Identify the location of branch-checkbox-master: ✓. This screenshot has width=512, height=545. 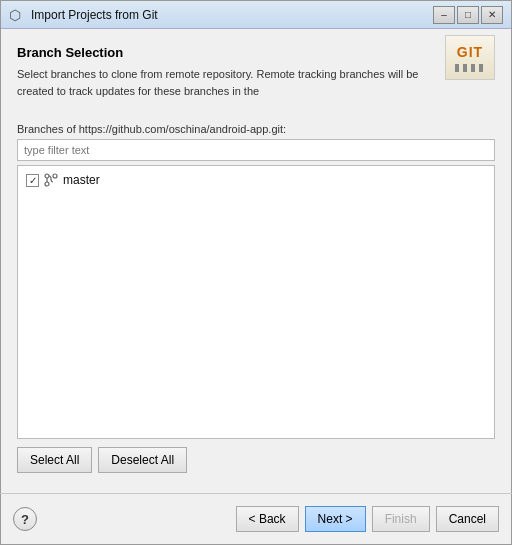
(32, 180).